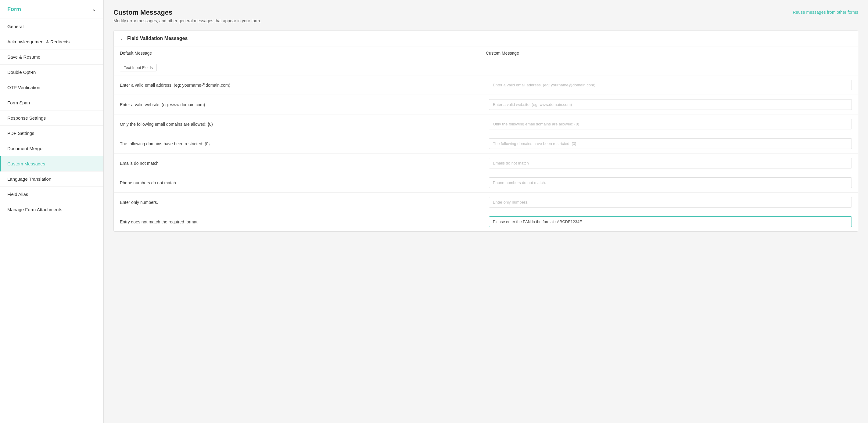 This screenshot has width=868, height=423. What do you see at coordinates (303, 53) in the screenshot?
I see `col-default-label: Default Message` at bounding box center [303, 53].